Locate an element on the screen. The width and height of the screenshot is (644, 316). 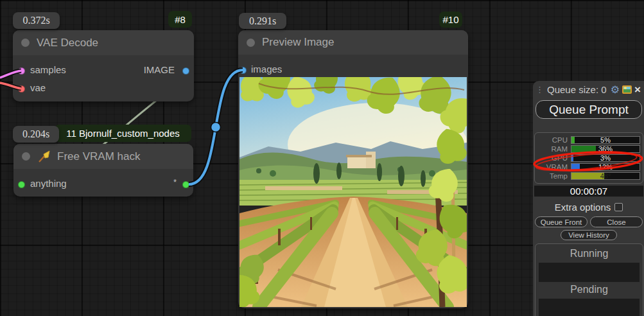
close-button: Close is located at coordinates (616, 222).